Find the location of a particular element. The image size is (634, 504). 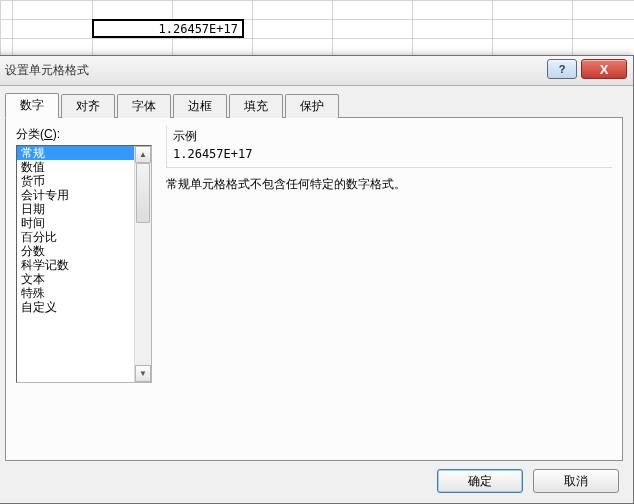

list-item: 分数 is located at coordinates (76, 251).